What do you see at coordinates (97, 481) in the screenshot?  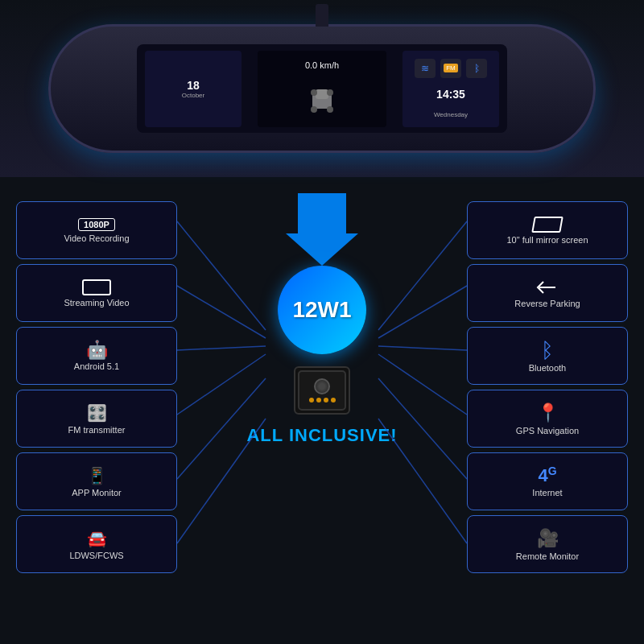 I see `feature-box-app: 📱 APP Monitor` at bounding box center [97, 481].